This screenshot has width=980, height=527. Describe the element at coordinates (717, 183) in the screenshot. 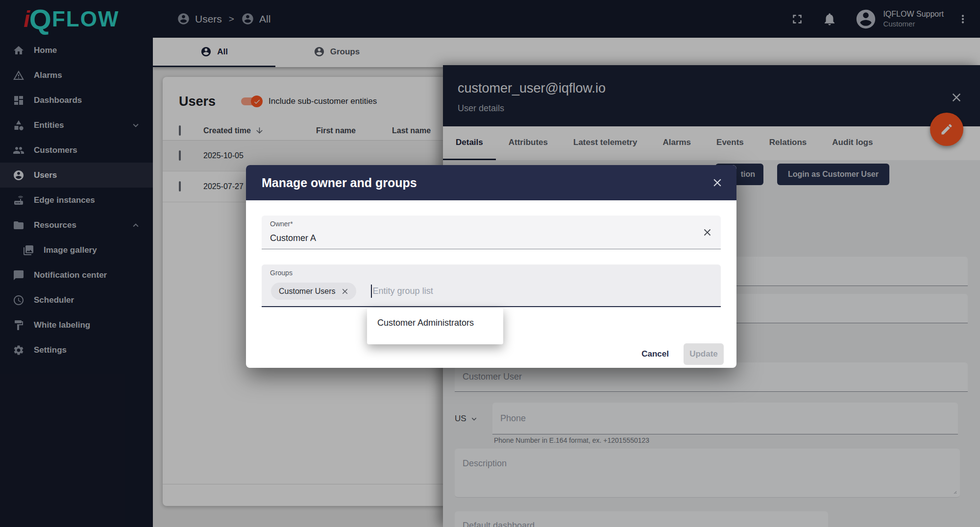

I see `close-icon` at that location.